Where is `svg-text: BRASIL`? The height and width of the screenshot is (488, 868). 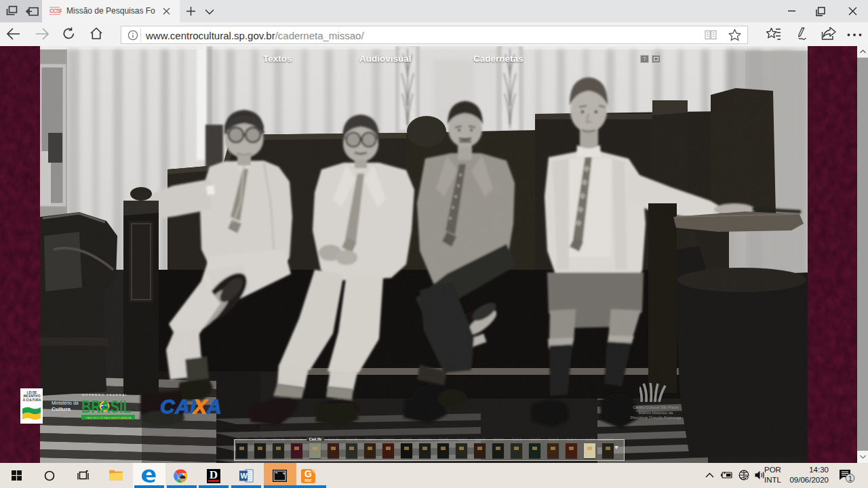 svg-text: BRASIL is located at coordinates (106, 407).